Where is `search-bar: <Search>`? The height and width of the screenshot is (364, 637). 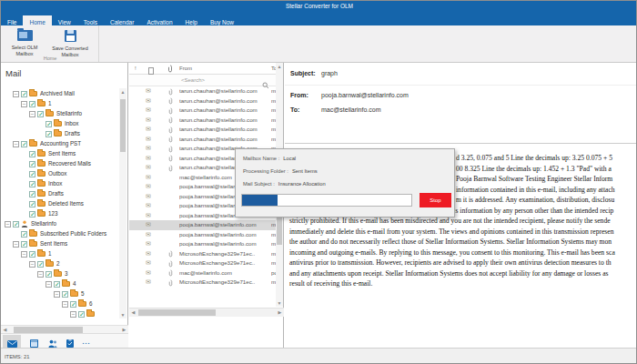 search-bar: <Search> is located at coordinates (203, 80).